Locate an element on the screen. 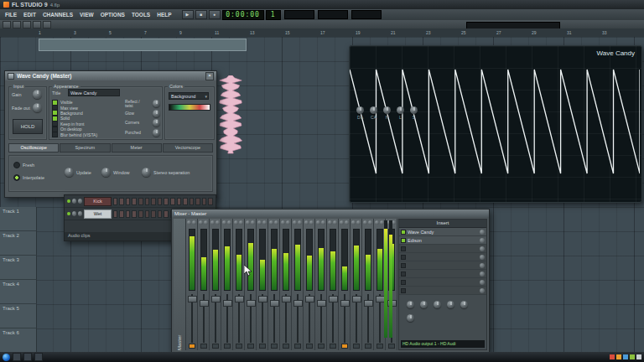 This screenshot has width=644, height=362. da-knob is located at coordinates (361, 111).